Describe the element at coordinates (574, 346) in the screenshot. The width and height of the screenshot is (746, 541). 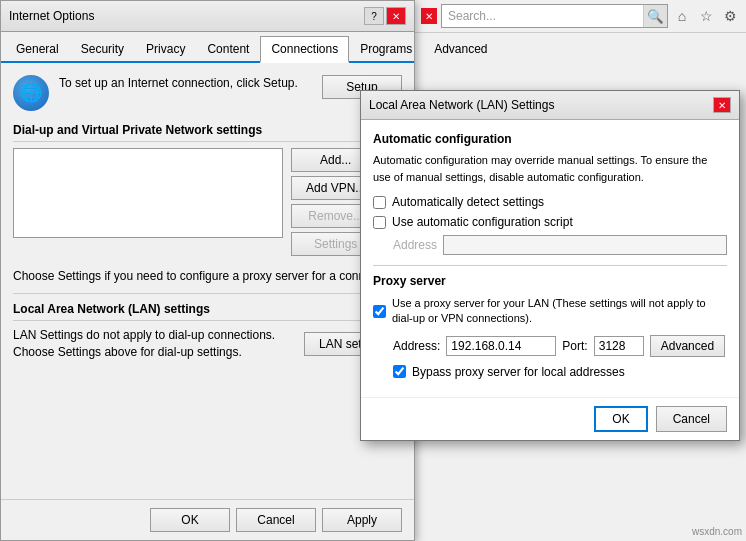
I see `proxy-port-label: Port:` at that location.